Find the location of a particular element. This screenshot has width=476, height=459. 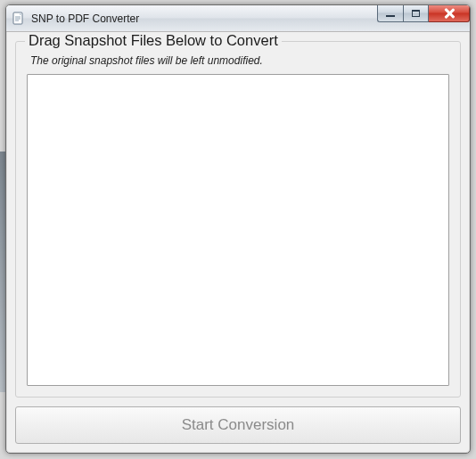

start-conversion-button: Start Conversion is located at coordinates (238, 425).